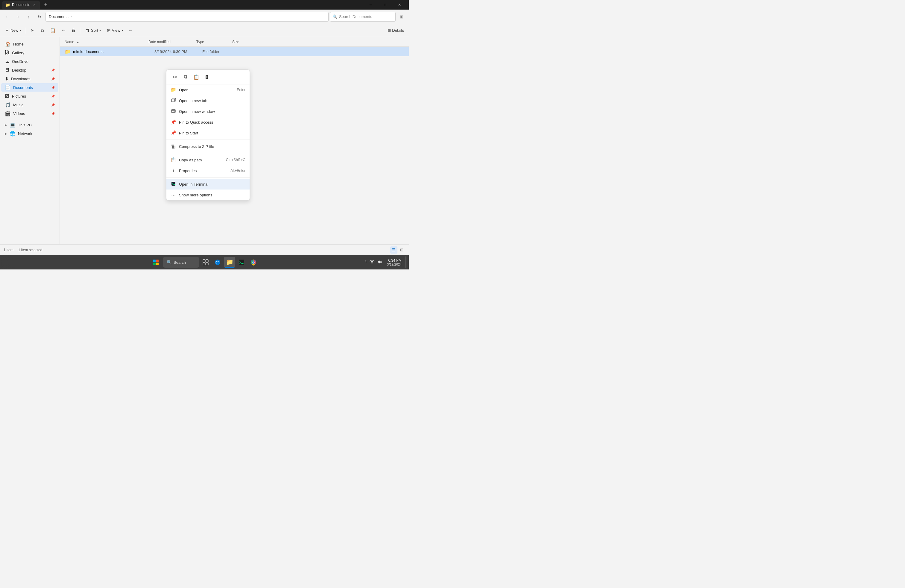 This screenshot has width=905, height=588. What do you see at coordinates (207, 77) in the screenshot?
I see `ctx-delete-button: 🗑` at bounding box center [207, 77].